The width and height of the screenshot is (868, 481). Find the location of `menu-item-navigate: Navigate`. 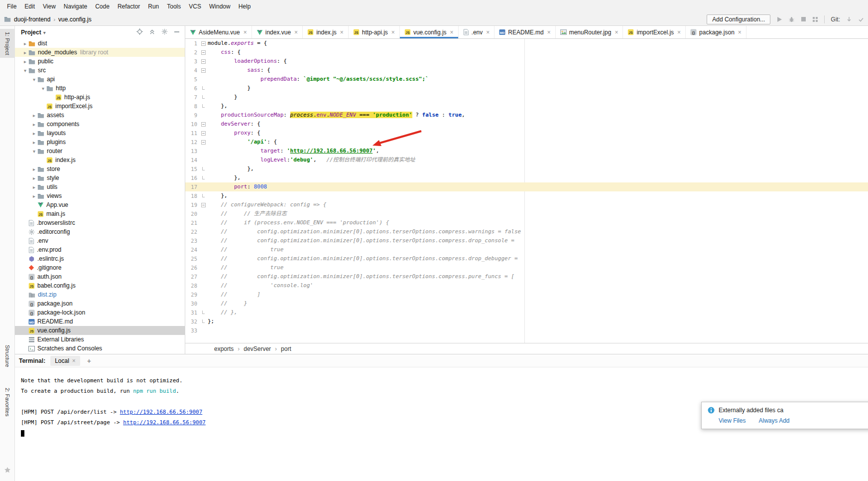

menu-item-navigate: Navigate is located at coordinates (76, 6).